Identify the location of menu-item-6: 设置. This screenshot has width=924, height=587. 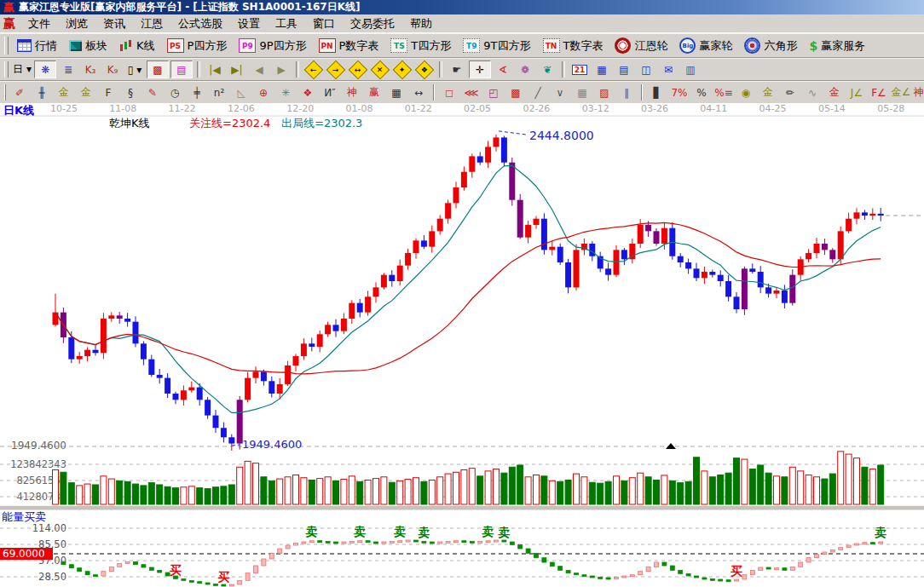
(249, 24).